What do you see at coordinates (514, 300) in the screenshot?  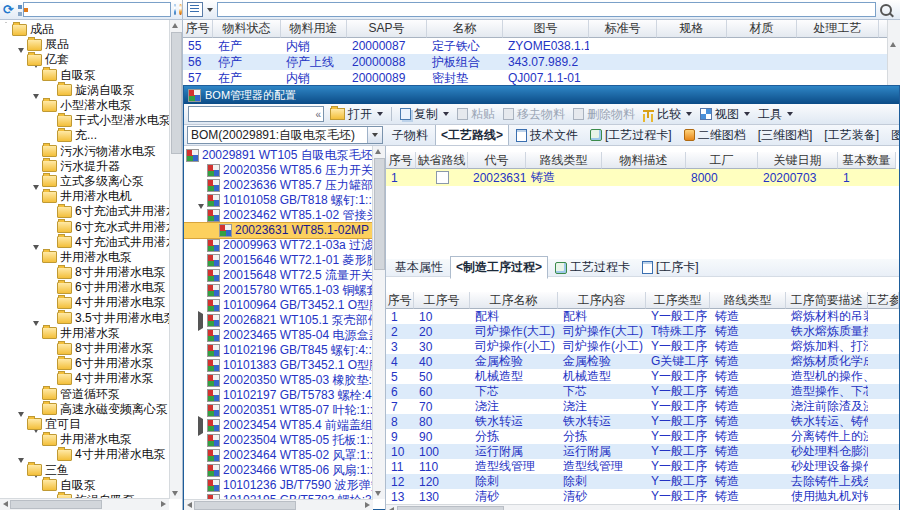 I see `column-header: 工序名称` at bounding box center [514, 300].